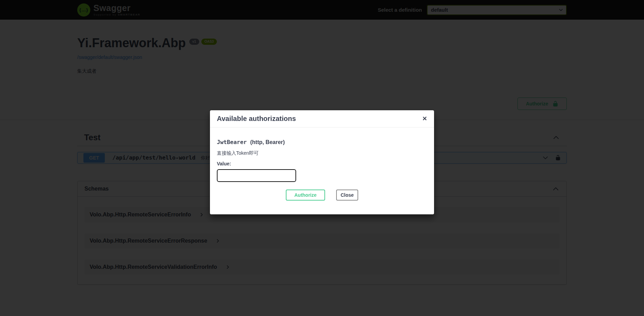 The height and width of the screenshot is (316, 644). I want to click on value-label: Value:, so click(322, 164).